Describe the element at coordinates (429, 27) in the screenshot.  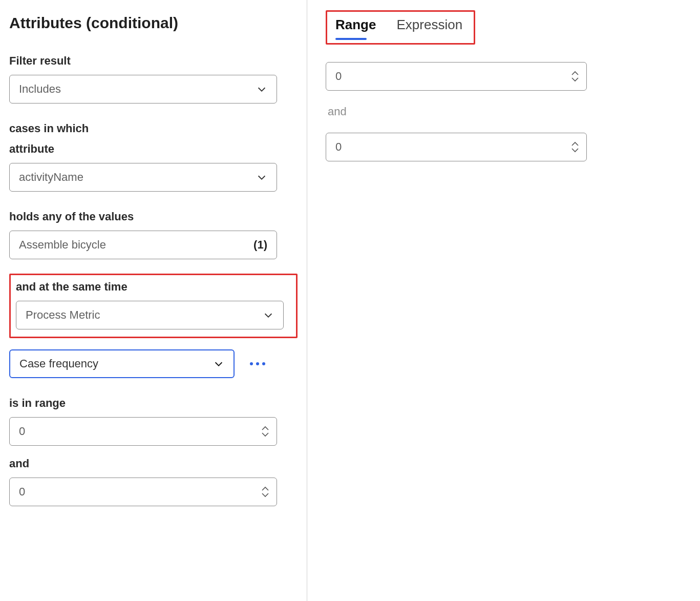
I see `tab-expression: Expression` at that location.